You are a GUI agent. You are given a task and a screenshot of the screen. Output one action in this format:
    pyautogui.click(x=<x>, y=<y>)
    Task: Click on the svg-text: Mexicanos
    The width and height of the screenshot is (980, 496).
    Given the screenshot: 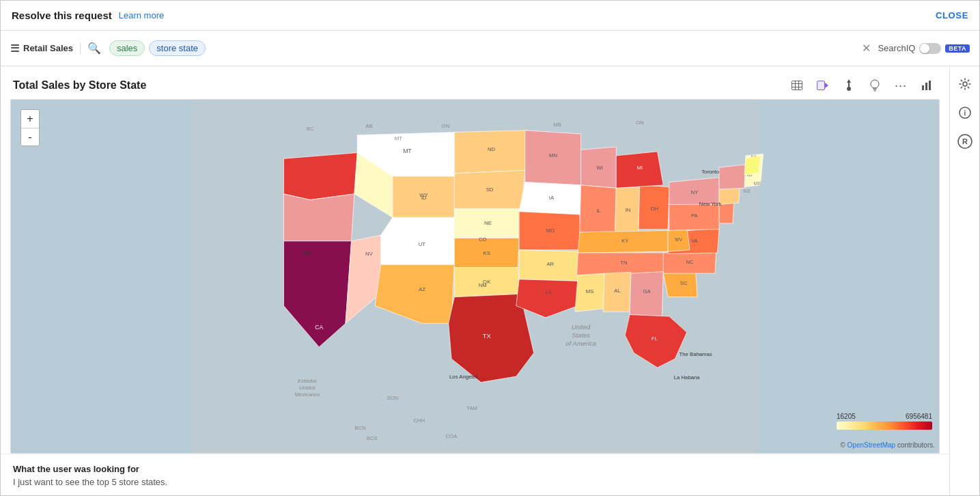 What is the action you would take?
    pyautogui.click(x=307, y=395)
    